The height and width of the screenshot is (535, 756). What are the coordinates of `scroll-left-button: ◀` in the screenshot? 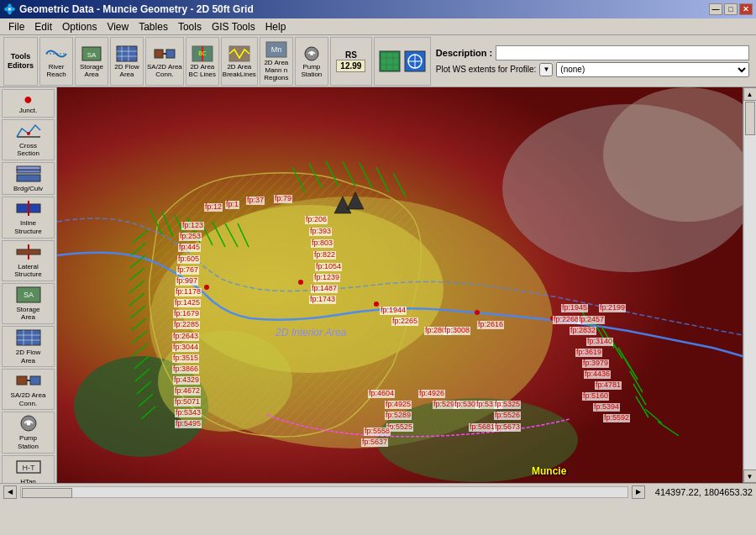 It's located at (10, 492).